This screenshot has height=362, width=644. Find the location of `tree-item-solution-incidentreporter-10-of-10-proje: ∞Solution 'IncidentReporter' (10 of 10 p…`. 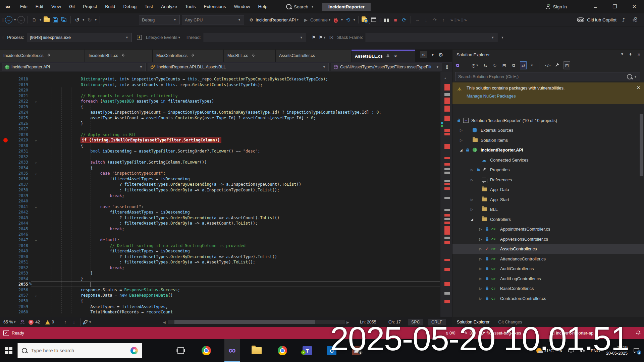

tree-item-solution-incidentreporter-10-of-10-proje: ∞Solution 'IncidentReporter' (10 of 10 p… is located at coordinates (548, 120).